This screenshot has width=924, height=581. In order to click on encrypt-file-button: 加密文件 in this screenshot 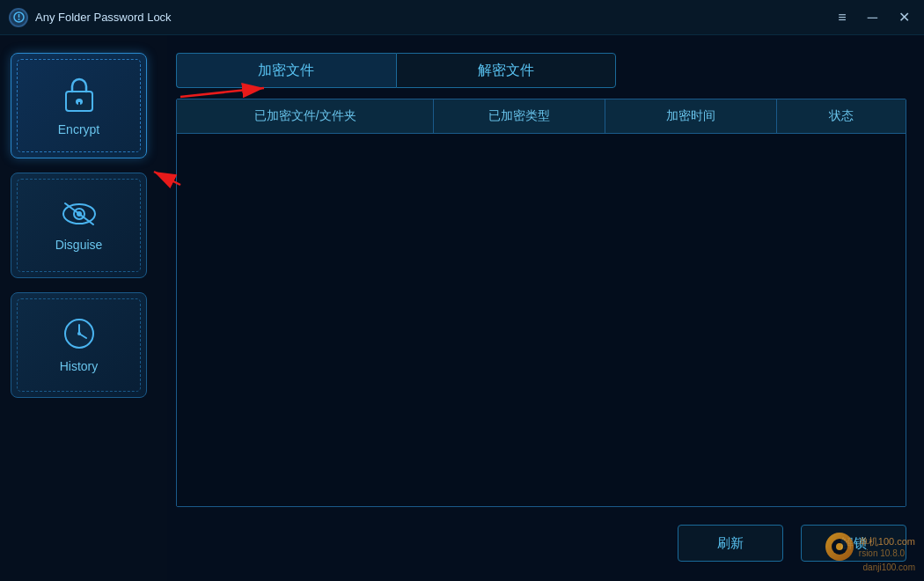, I will do `click(286, 70)`.